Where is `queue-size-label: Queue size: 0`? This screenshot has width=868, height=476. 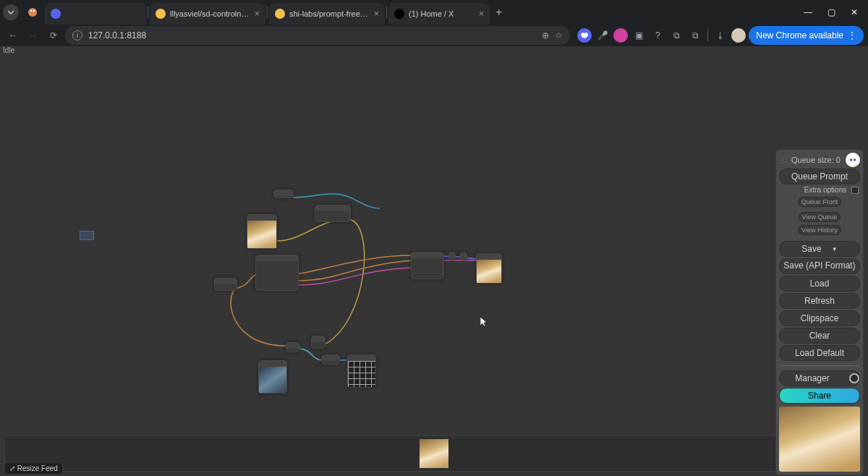
queue-size-label: Queue size: 0 is located at coordinates (816, 160).